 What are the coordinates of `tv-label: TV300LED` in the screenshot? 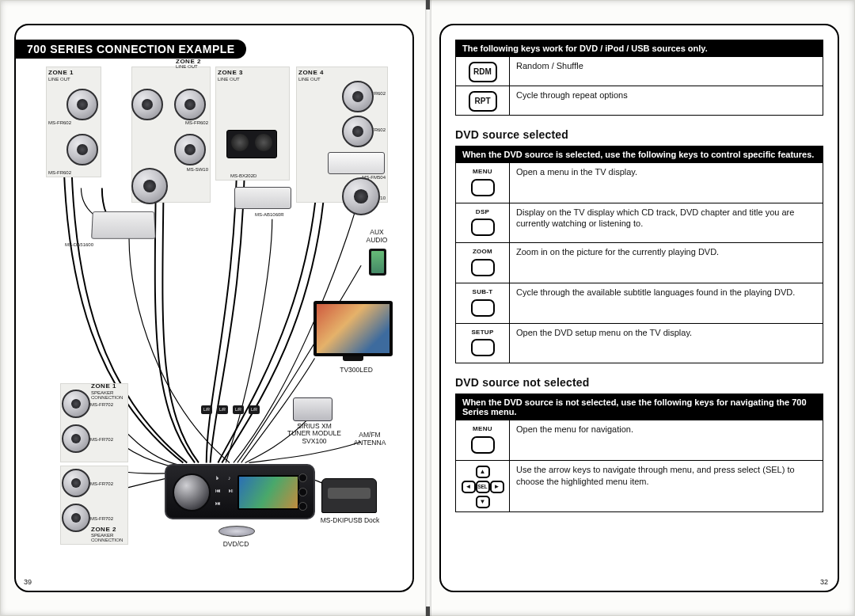 It's located at (356, 370).